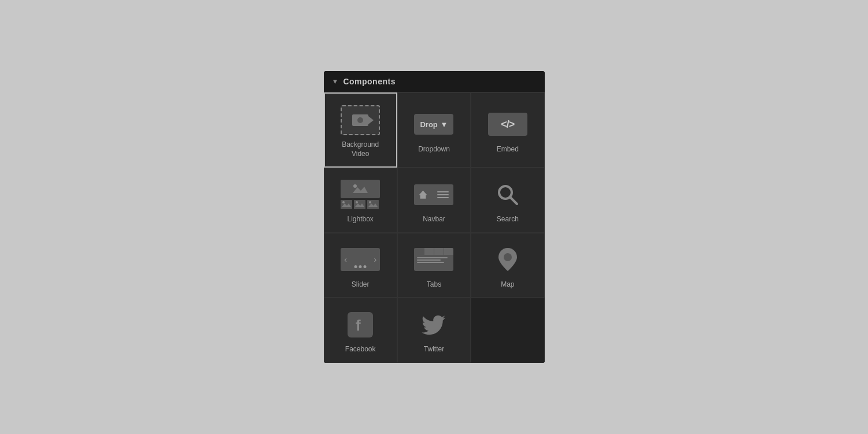 The height and width of the screenshot is (434, 868). I want to click on map-label: Map, so click(508, 285).